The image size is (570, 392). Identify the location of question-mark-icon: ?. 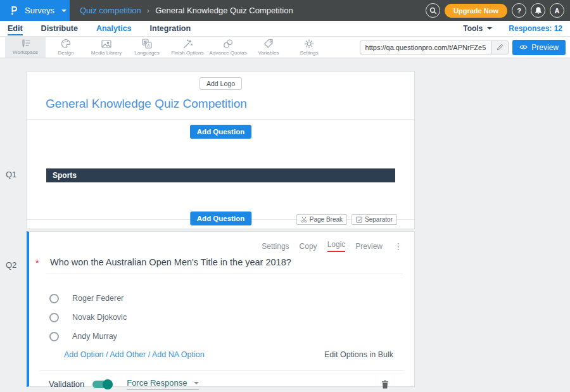
(519, 11).